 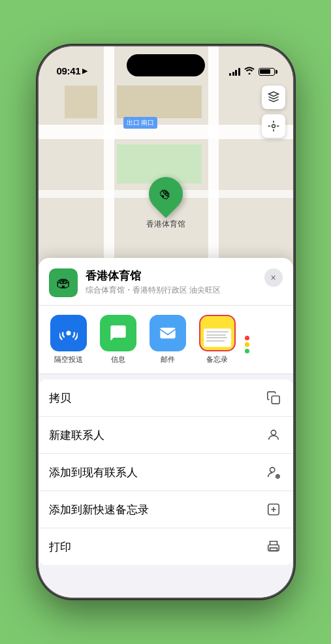 I want to click on dot-yellow, so click(x=247, y=345).